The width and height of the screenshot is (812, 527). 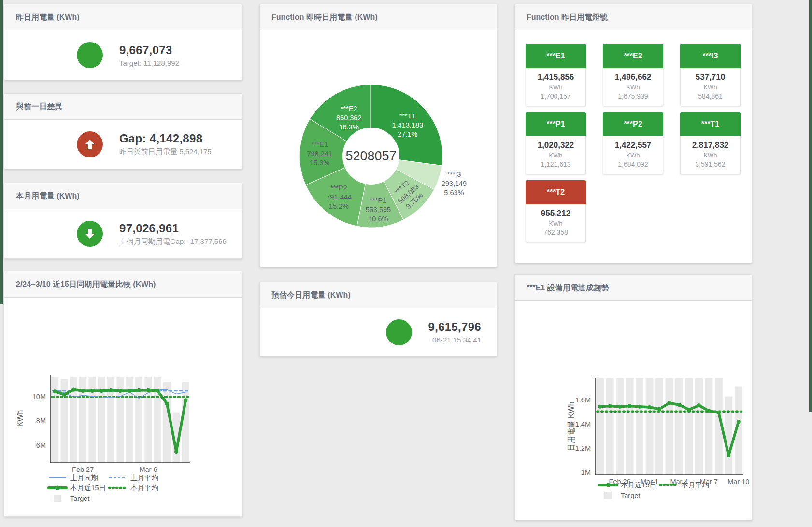 I want to click on tile-body: 955,212KWh762,358, so click(x=556, y=223).